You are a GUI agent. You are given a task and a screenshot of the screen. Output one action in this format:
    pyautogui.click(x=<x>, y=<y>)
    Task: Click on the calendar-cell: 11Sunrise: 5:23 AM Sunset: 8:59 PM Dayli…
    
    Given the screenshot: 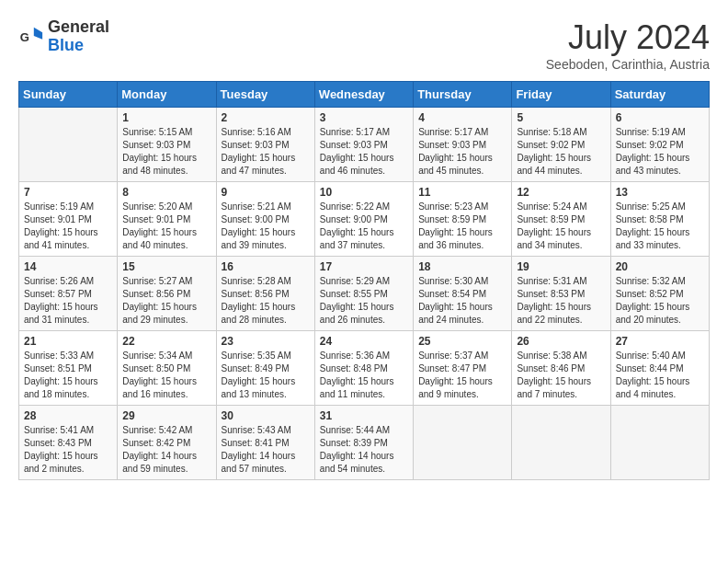 What is the action you would take?
    pyautogui.click(x=463, y=219)
    